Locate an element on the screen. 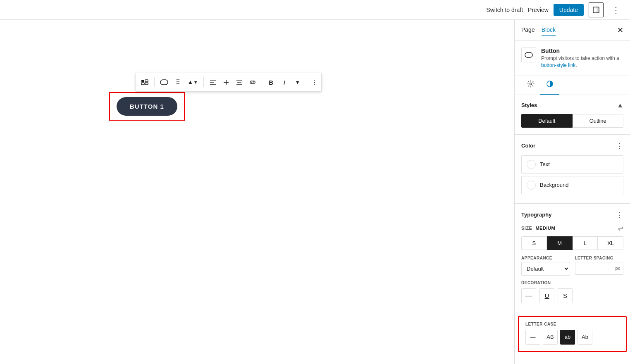 This screenshot has height=364, width=630. toolbar-group-text: B I ▾ is located at coordinates (284, 82).